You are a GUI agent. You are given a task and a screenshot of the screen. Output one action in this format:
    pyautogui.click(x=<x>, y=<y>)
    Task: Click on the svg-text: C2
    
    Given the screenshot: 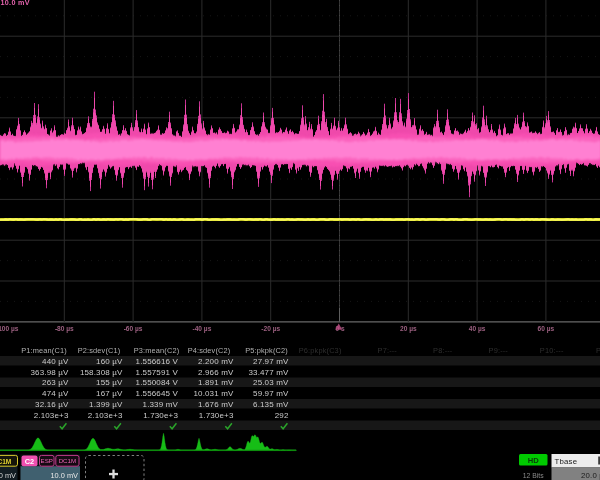 What is the action you would take?
    pyautogui.click(x=30, y=462)
    